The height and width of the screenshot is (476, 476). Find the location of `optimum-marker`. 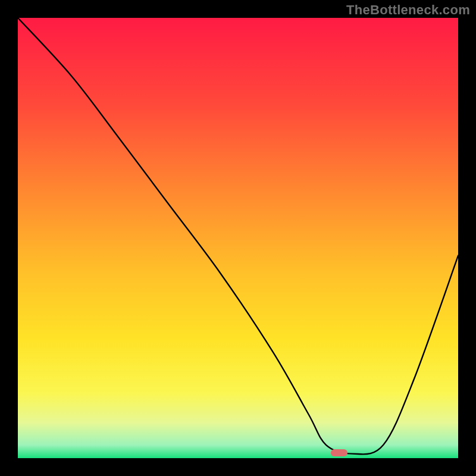

optimum-marker is located at coordinates (339, 453).